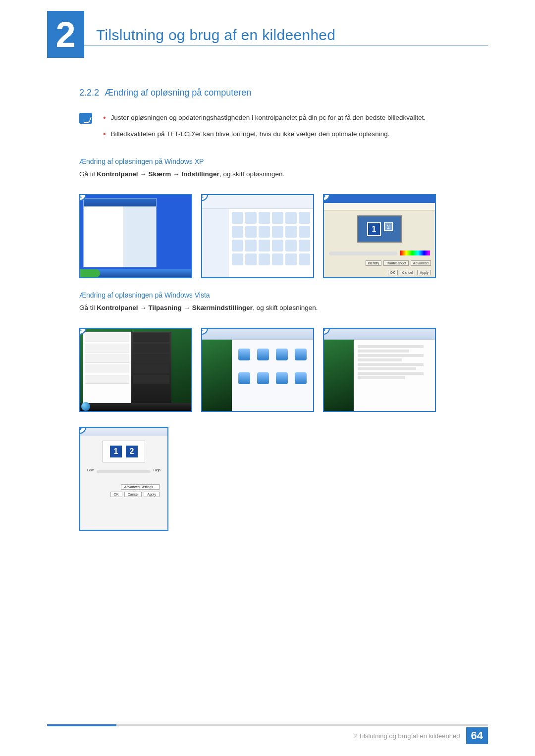  What do you see at coordinates (216, 35) in the screenshot?
I see `chapter-title: Tilslutning og brug af en kildeenhed` at bounding box center [216, 35].